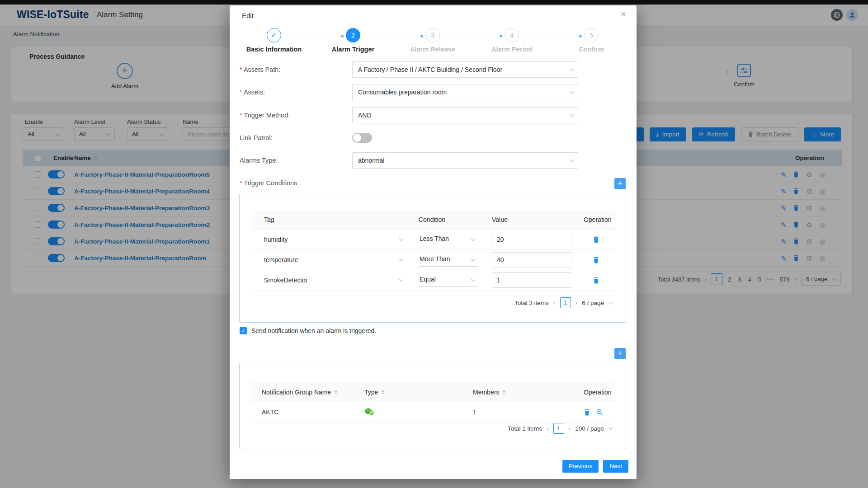  I want to click on tag-column-header: Tag, so click(333, 220).